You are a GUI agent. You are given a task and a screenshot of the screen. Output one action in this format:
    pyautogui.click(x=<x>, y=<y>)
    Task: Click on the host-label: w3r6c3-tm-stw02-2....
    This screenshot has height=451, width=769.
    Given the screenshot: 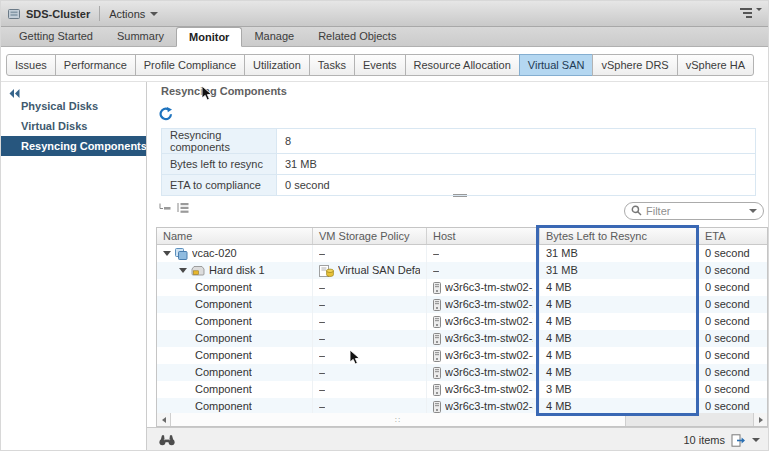 What is the action you would take?
    pyautogui.click(x=489, y=322)
    